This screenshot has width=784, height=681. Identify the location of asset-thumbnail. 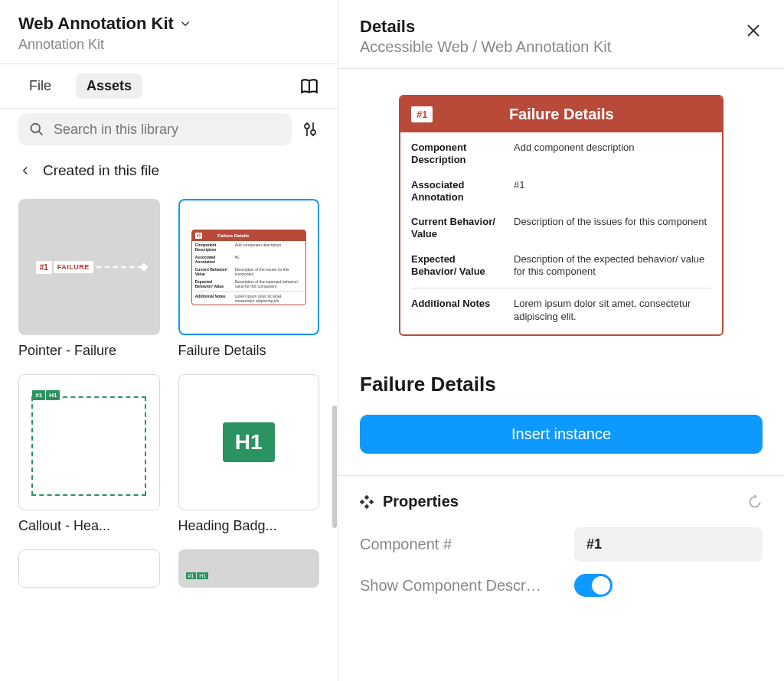
(89, 569).